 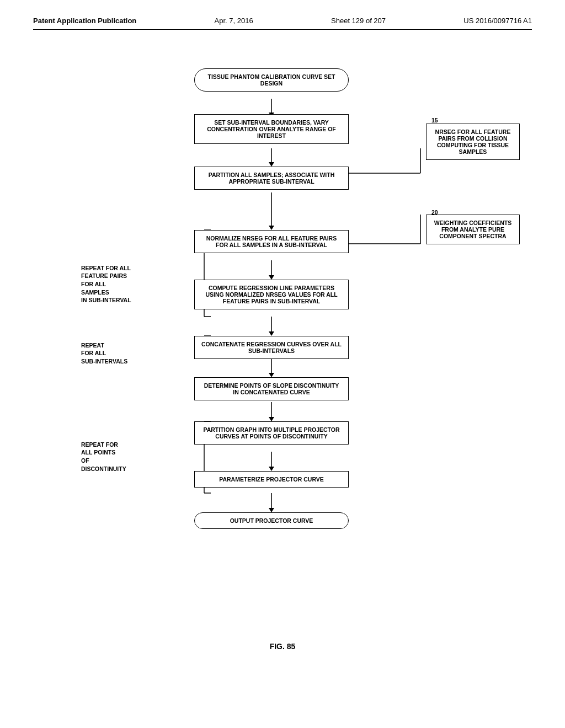 What do you see at coordinates (271, 242) in the screenshot?
I see `node-30: NORMALIZE NRSEG FOR ALL FEATURE PAIRS FO…` at bounding box center [271, 242].